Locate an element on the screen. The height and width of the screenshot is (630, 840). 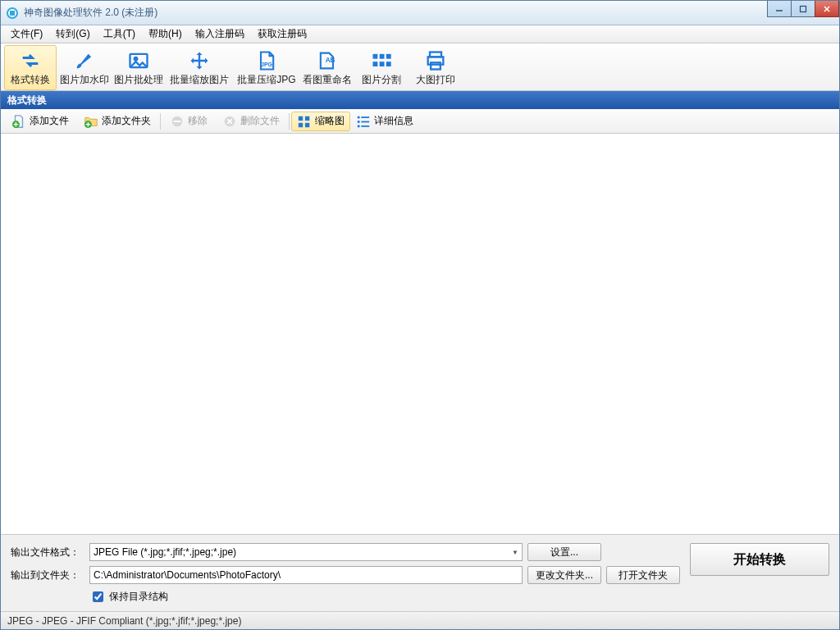
remove-icon is located at coordinates (177, 121).